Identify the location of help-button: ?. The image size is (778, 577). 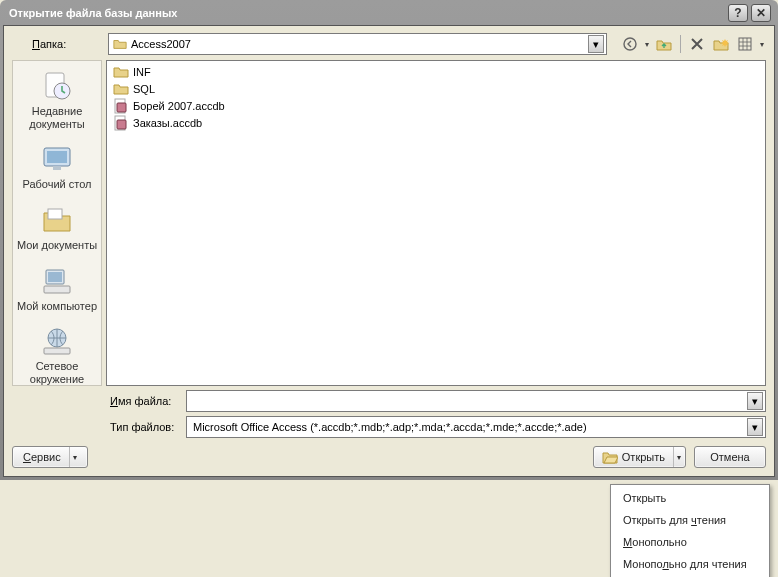
(738, 13).